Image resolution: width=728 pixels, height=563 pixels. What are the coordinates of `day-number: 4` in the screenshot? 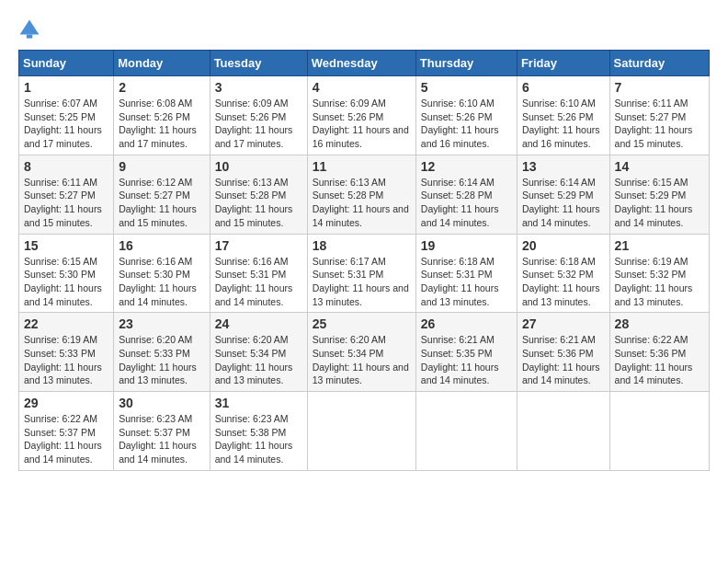 It's located at (362, 87).